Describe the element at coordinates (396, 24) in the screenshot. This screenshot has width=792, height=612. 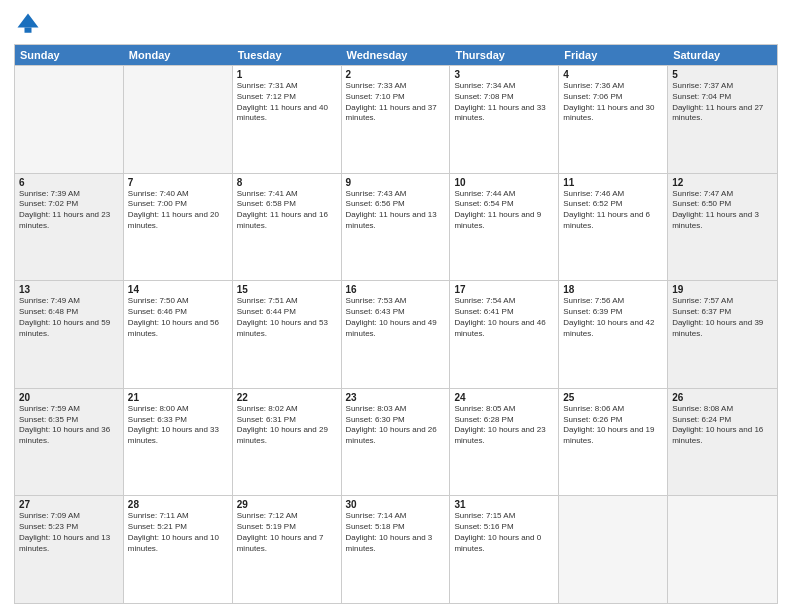
I see `header` at that location.